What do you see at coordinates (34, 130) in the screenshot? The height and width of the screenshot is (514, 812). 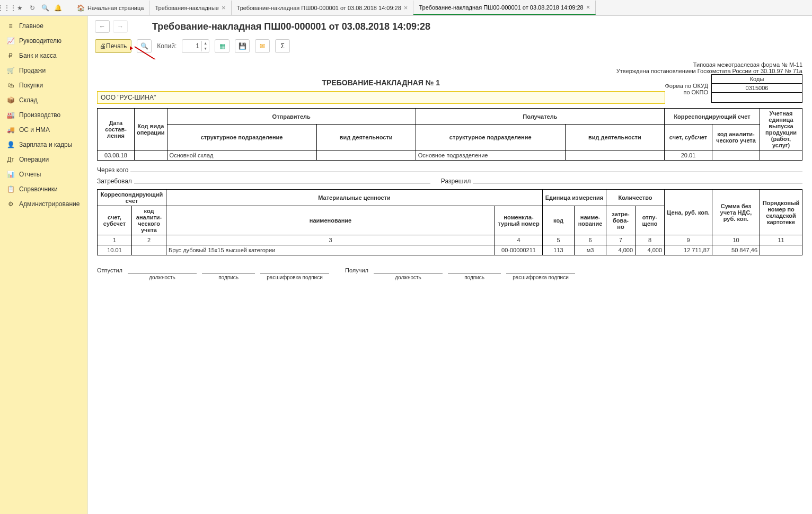 I see `sidebar-label: ОС и НМА` at bounding box center [34, 130].